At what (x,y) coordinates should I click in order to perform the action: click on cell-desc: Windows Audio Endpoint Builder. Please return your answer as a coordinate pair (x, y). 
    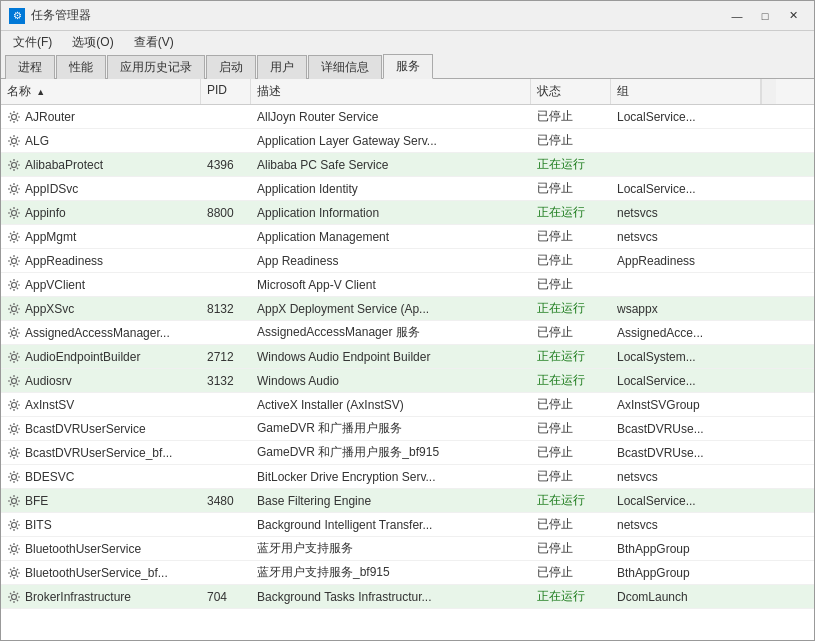
    Looking at the image, I should click on (391, 356).